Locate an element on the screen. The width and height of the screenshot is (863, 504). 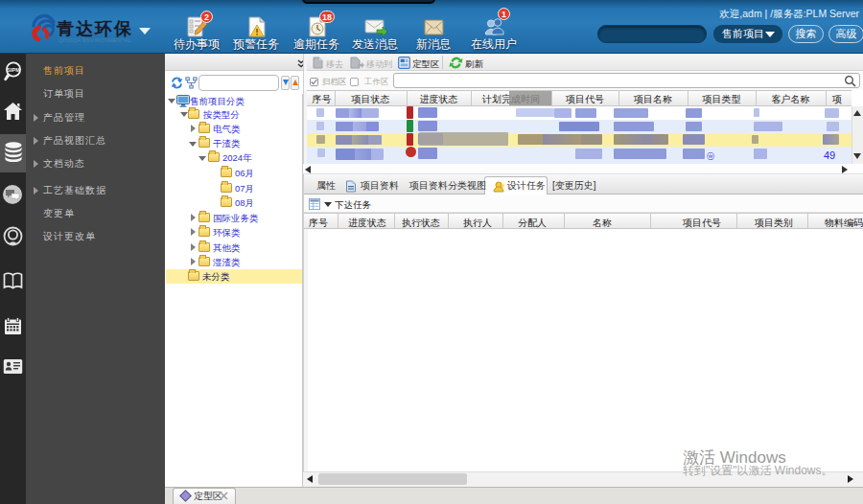
svg-text: SIPM is located at coordinates (13, 70).